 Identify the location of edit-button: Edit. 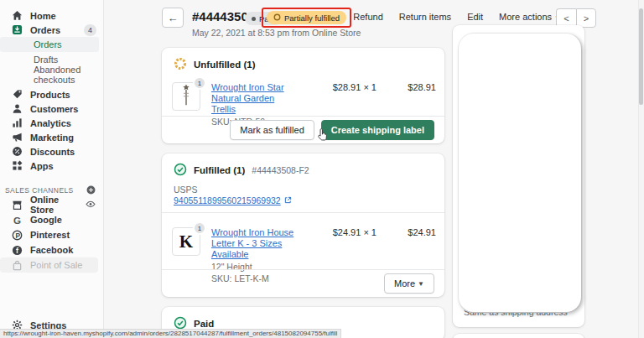
(475, 17).